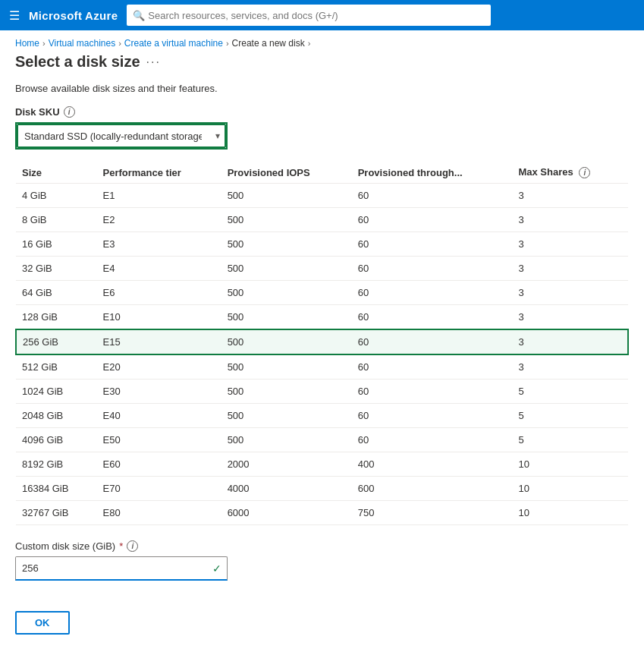 The width and height of the screenshot is (644, 652). I want to click on cell-iops: 6000, so click(287, 513).